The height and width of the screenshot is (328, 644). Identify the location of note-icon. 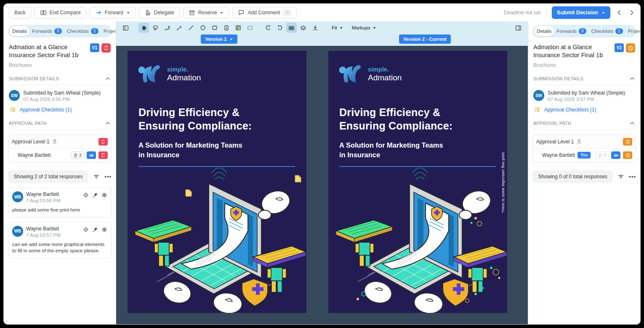
(226, 28).